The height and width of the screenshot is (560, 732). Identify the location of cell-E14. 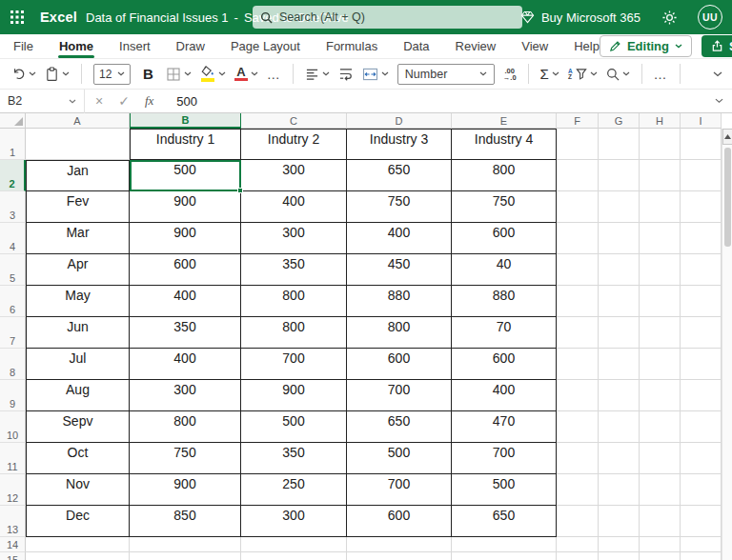
(504, 545).